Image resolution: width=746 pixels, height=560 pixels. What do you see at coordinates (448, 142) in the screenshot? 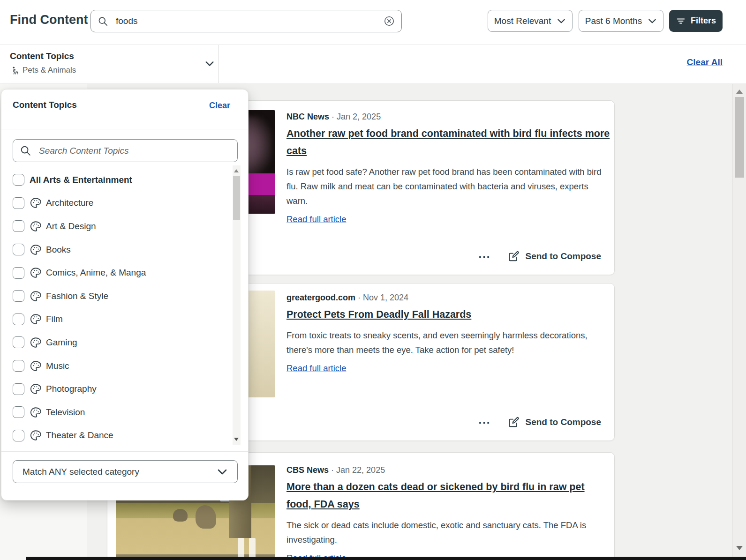
I see `article-title-link: Another raw pet food brand contaminated …` at bounding box center [448, 142].